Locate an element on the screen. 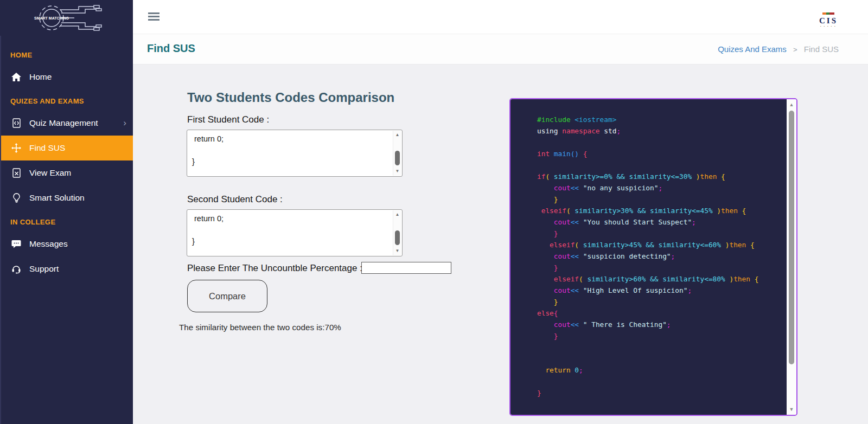 The image size is (868, 424). section-header-in-college: IN COLLEGE is located at coordinates (67, 221).